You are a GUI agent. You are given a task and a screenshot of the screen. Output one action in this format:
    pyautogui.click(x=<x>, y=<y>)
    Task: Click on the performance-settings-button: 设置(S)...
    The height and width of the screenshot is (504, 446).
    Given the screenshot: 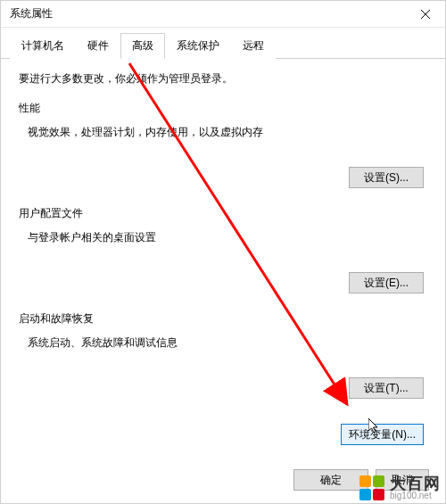 What is the action you would take?
    pyautogui.click(x=386, y=178)
    